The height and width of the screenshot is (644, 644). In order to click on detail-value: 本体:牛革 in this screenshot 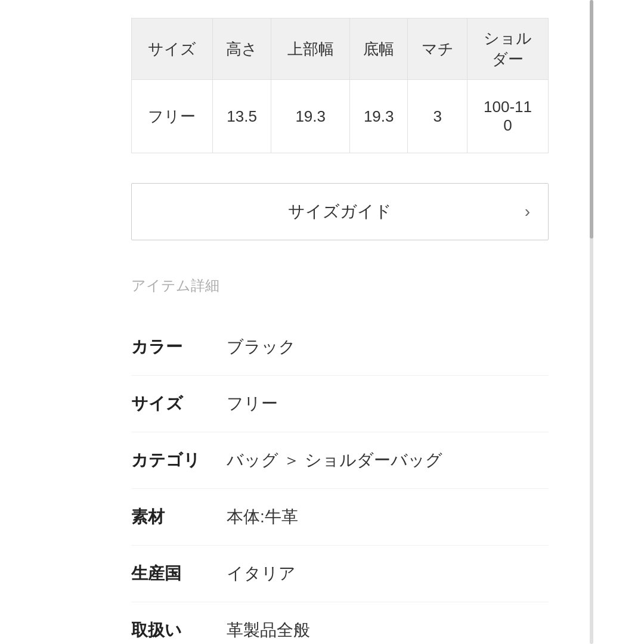, I will do `click(388, 517)`.